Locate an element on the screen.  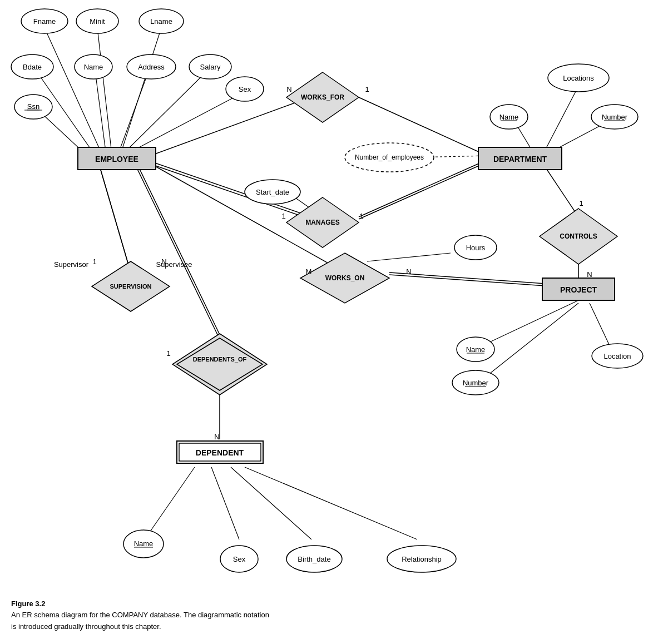
svg-text: MANAGES is located at coordinates (323, 222).